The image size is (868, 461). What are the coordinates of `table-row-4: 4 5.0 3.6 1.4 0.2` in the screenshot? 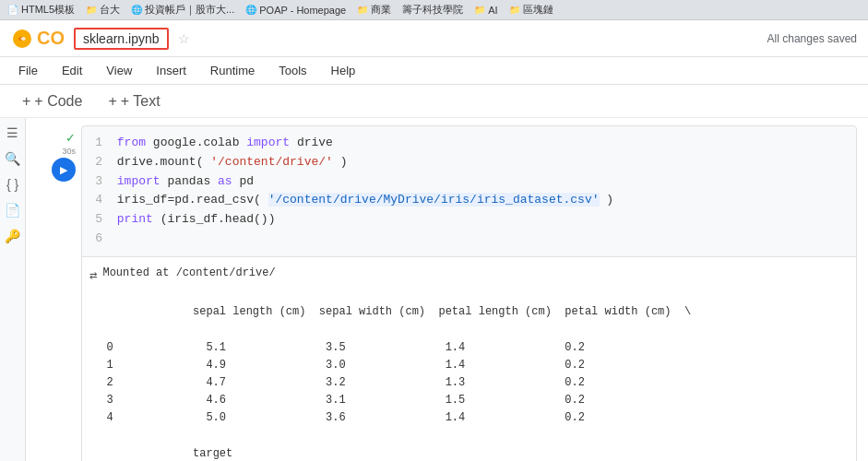 It's located at (467, 419).